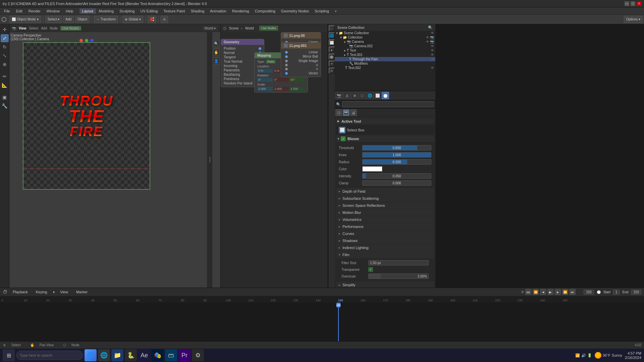  What do you see at coordinates (433, 59) in the screenshot?
I see `edit-icon: ✏` at bounding box center [433, 59].